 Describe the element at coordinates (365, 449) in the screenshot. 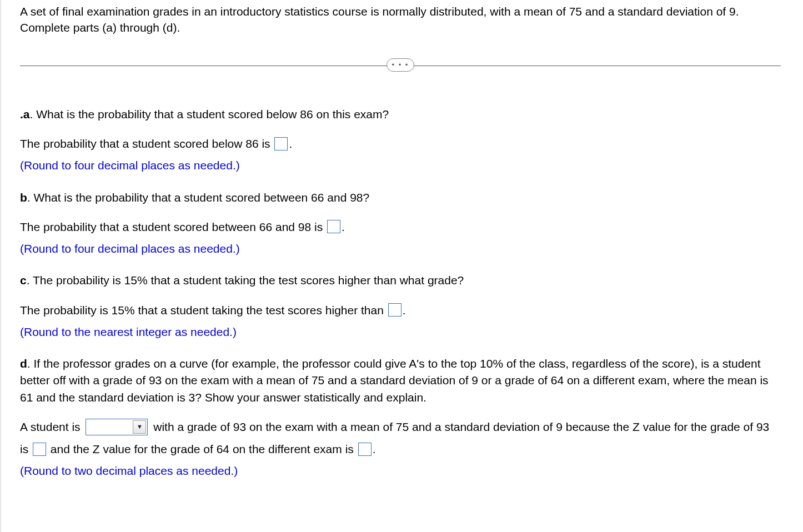

I see `part-d-z2-input` at that location.